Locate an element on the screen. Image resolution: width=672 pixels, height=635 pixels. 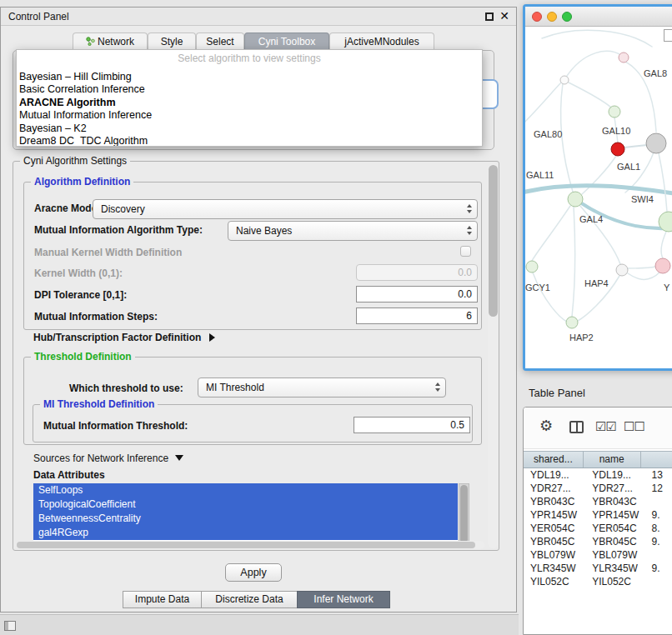
attribute-item: gal4RGexp is located at coordinates (245, 533).